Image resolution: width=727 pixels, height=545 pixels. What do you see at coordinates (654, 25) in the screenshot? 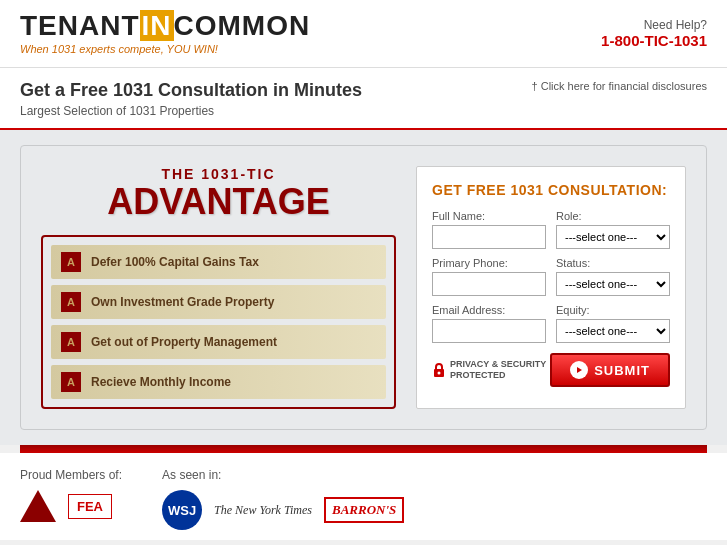
I see `help-text: Need Help?` at bounding box center [654, 25].